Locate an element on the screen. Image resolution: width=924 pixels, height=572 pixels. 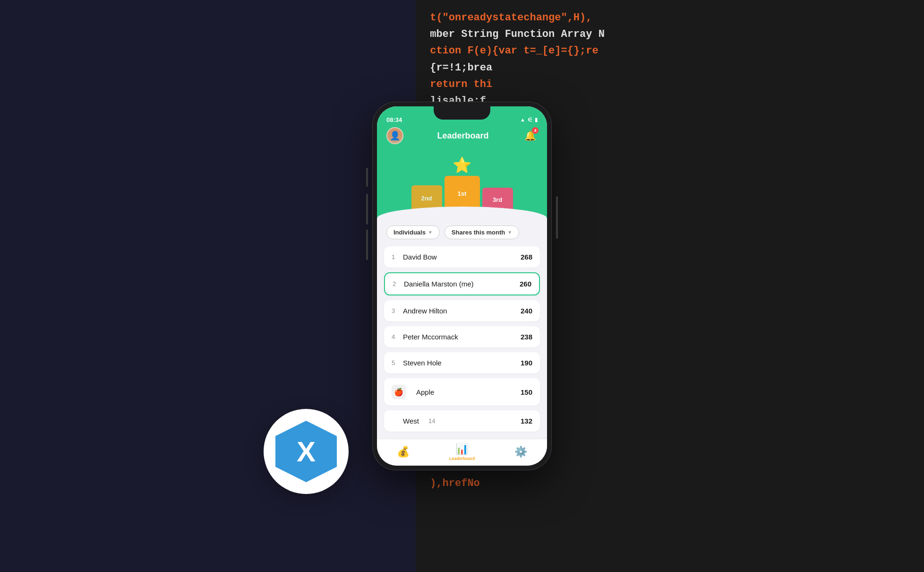
wifi-icon: ∈ is located at coordinates (530, 120).